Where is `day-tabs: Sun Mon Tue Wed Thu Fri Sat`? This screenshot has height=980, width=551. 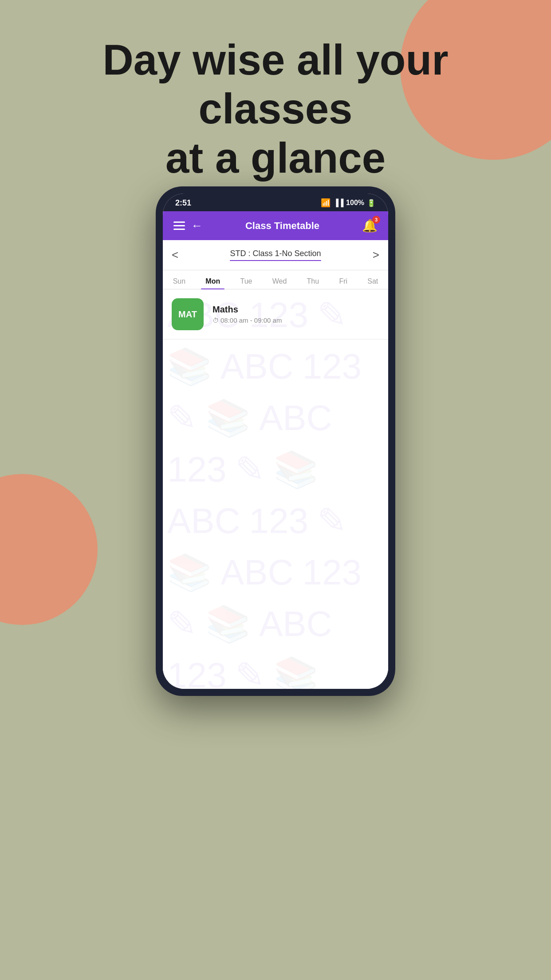 day-tabs: Sun Mon Tue Wed Thu Fri Sat is located at coordinates (276, 280).